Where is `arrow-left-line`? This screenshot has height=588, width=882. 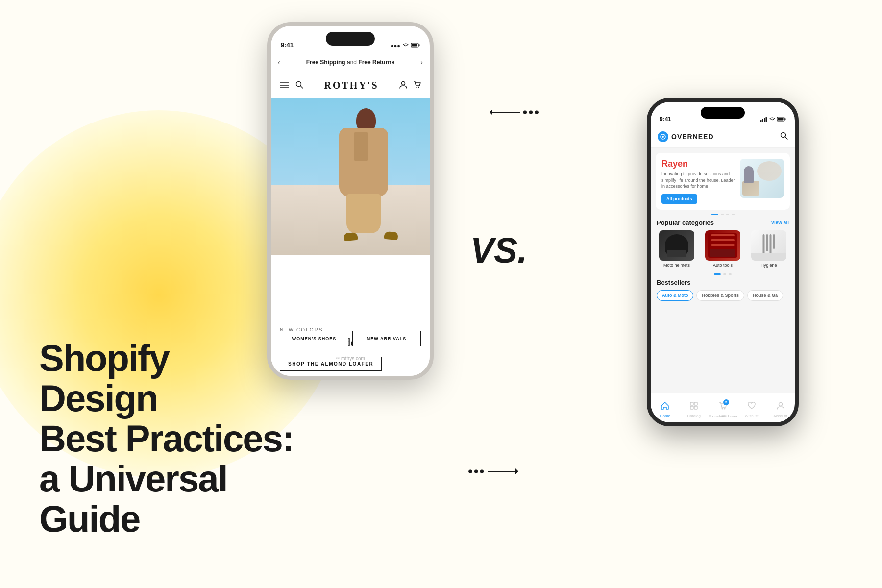
arrow-left-line is located at coordinates (505, 112).